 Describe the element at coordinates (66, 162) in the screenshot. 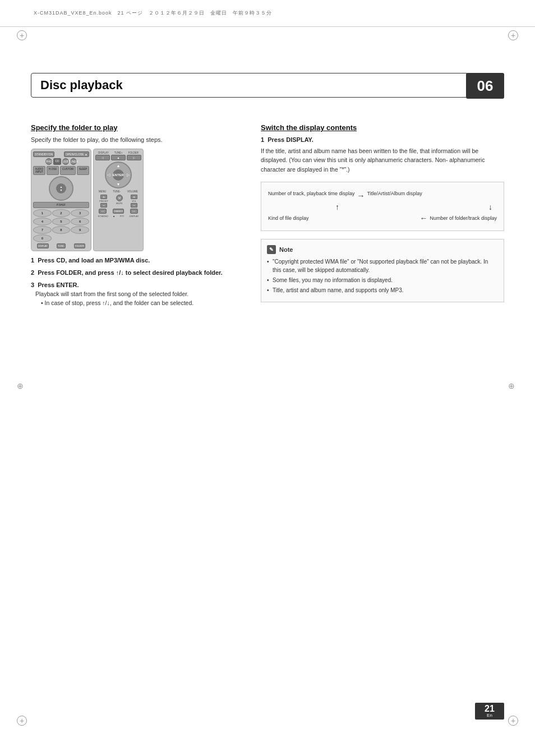

I see `usb-btn: USB` at that location.